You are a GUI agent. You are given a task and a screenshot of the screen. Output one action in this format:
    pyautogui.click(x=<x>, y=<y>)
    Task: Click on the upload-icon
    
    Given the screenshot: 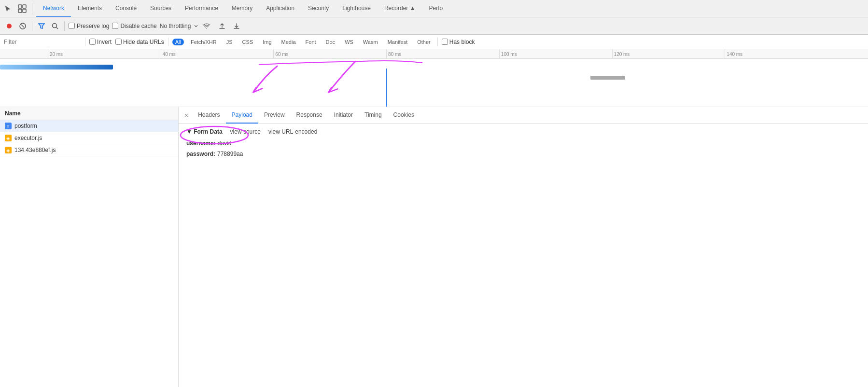 What is the action you would take?
    pyautogui.click(x=222, y=26)
    